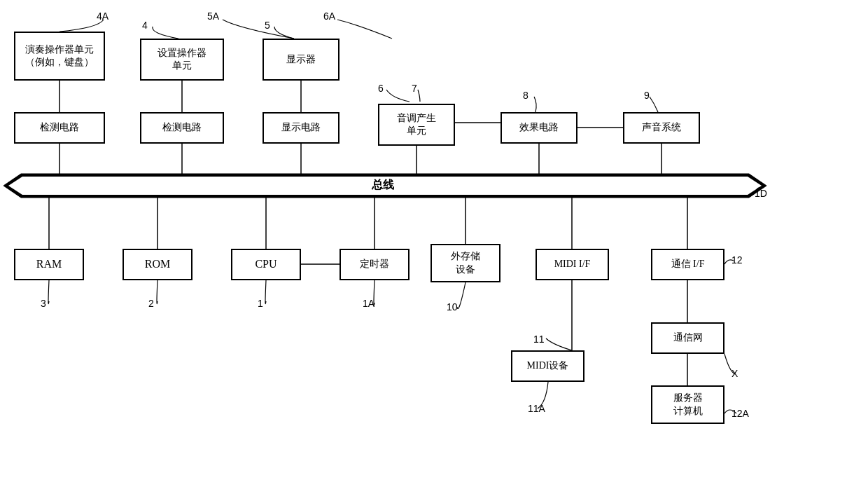  Describe the element at coordinates (452, 307) in the screenshot. I see `ref-10: 10` at that location.